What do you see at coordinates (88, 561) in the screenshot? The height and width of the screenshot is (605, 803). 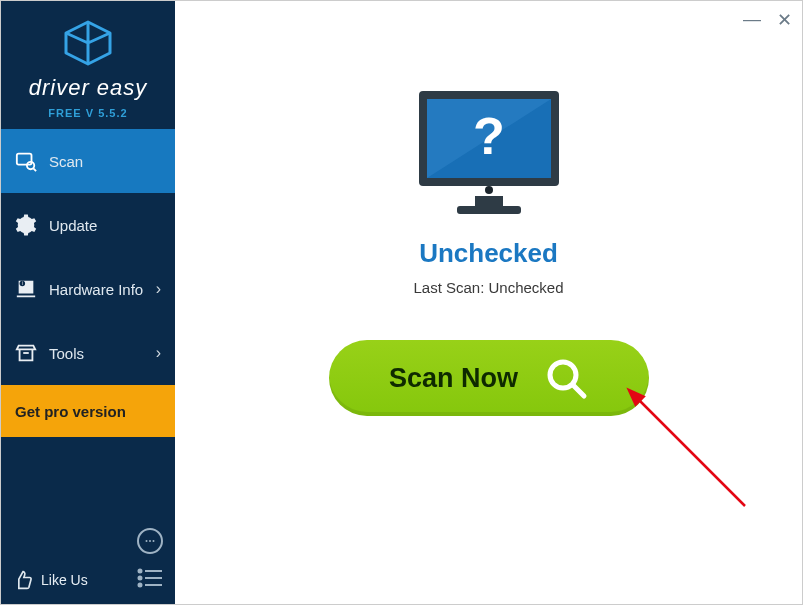 I see `sidebar-footer: Like Us` at bounding box center [88, 561].